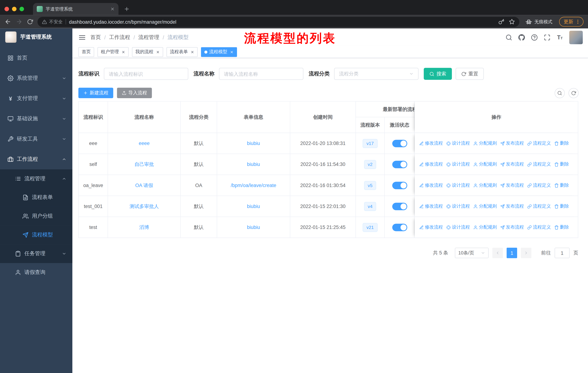 The height and width of the screenshot is (373, 588). I want to click on process-category-select: 流程分类, so click(376, 74).